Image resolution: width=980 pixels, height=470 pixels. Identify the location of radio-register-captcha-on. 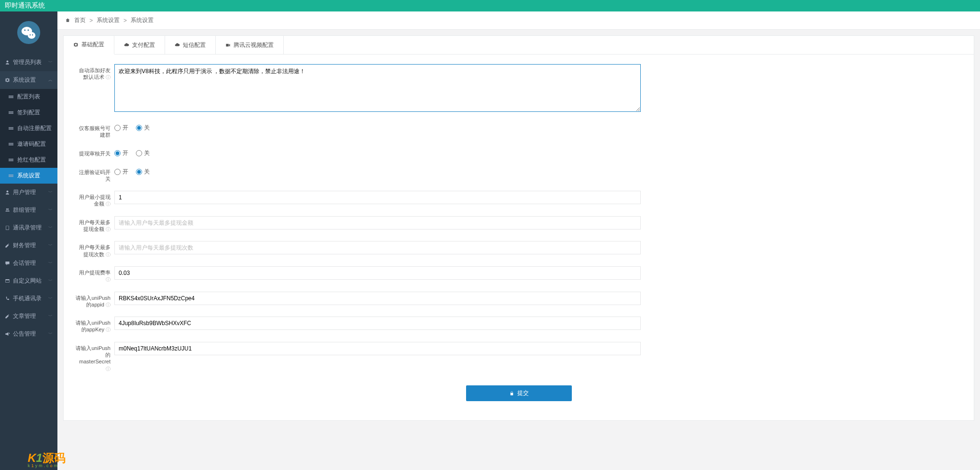
(118, 172).